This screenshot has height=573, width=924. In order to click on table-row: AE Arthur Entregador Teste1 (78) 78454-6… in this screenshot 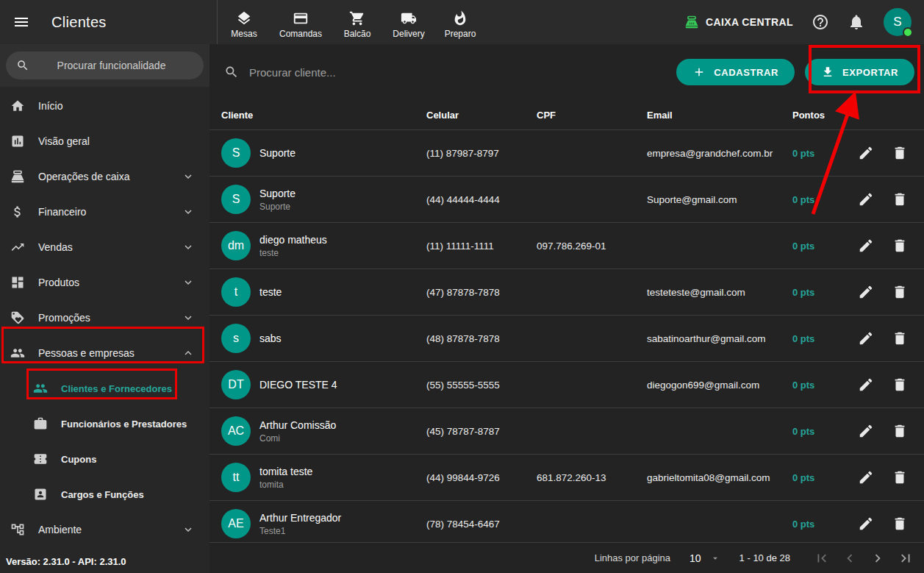, I will do `click(567, 521)`.